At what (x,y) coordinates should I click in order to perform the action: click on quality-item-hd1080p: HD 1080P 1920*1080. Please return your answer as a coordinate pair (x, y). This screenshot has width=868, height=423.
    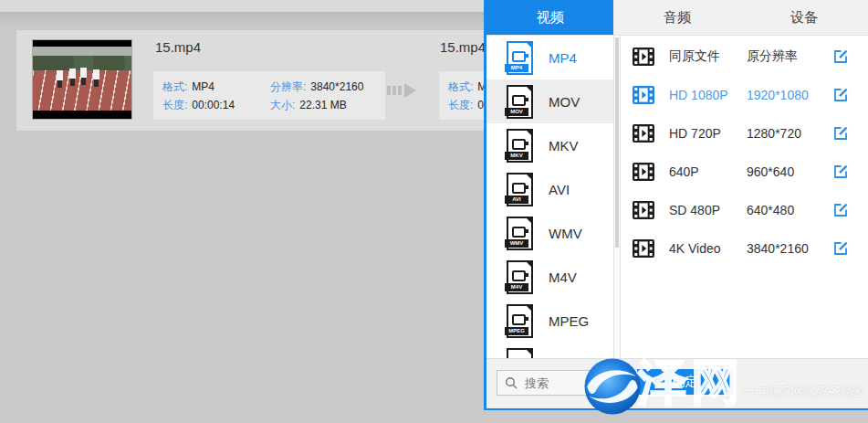
    Looking at the image, I should click on (745, 95).